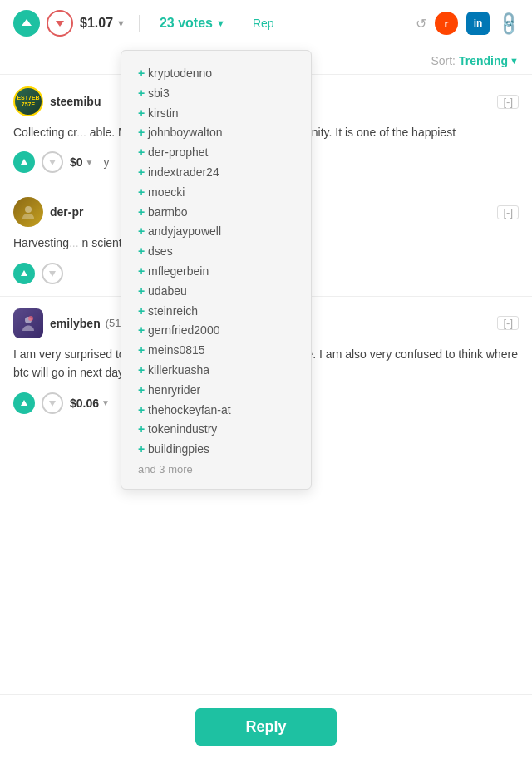 Image resolution: width=532 pixels, height=759 pixels. Describe the element at coordinates (140, 23) in the screenshot. I see `divider` at that location.